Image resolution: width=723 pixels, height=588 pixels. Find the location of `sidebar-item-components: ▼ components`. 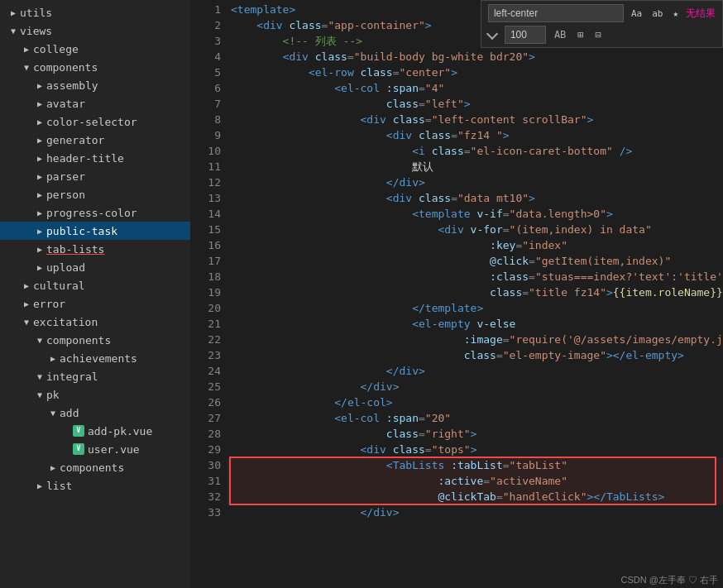

sidebar-item-components: ▼ components is located at coordinates (95, 67).